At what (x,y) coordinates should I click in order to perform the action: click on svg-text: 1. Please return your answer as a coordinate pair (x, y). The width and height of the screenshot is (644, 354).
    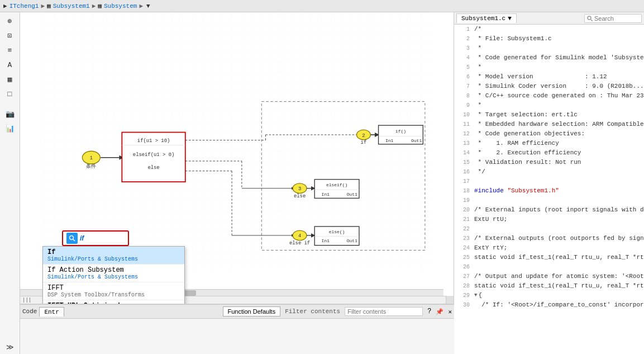
    Looking at the image, I should click on (92, 158).